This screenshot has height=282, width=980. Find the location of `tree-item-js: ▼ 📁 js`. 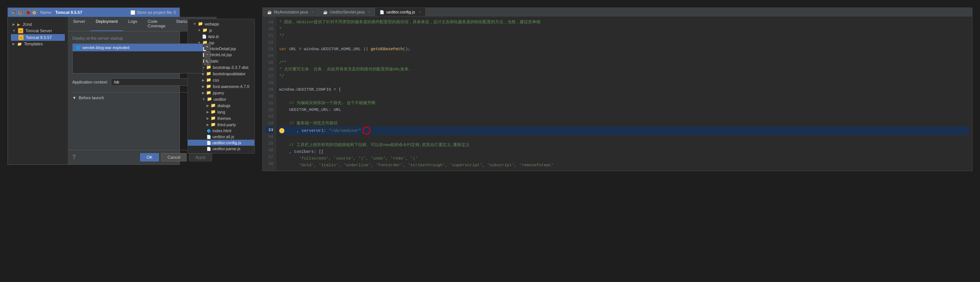

tree-item-js: ▼ 📁 js is located at coordinates (221, 30).